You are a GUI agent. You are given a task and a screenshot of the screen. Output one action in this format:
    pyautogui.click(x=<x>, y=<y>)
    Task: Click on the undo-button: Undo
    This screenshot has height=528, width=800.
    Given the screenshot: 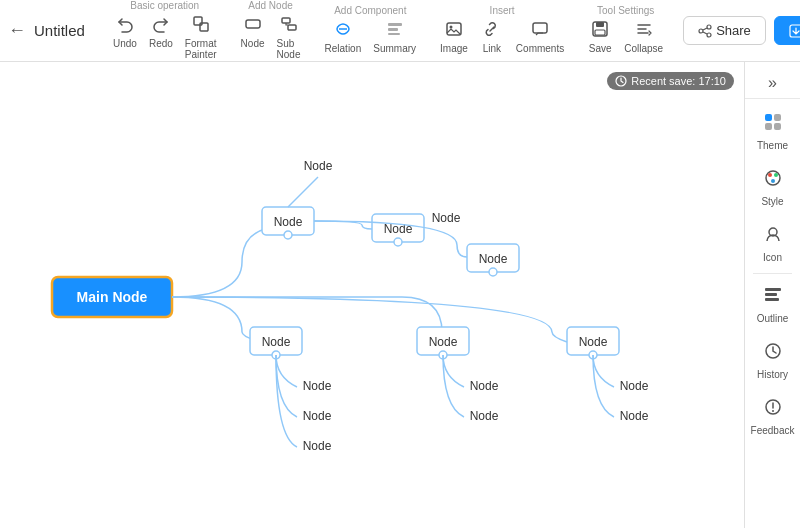 What is the action you would take?
    pyautogui.click(x=125, y=38)
    